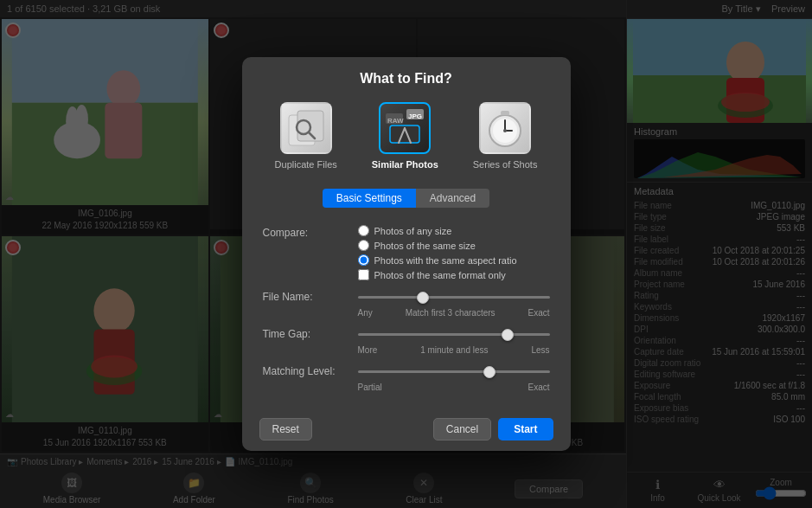 This screenshot has height=508, width=812. Describe the element at coordinates (454, 335) in the screenshot. I see `time-gap-slider-wrapper` at that location.